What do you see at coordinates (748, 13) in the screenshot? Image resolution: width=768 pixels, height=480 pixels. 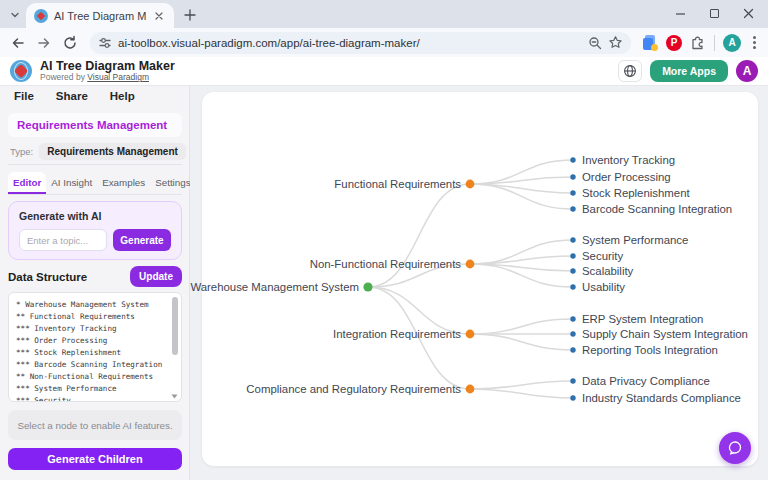 I see `close-window-button` at bounding box center [748, 13].